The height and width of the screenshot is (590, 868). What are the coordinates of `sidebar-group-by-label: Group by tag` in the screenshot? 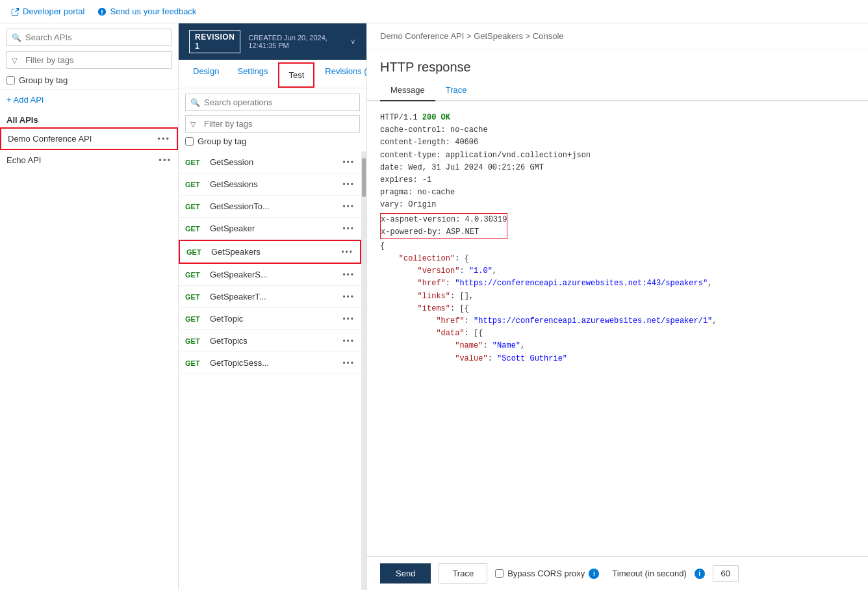 It's located at (43, 81).